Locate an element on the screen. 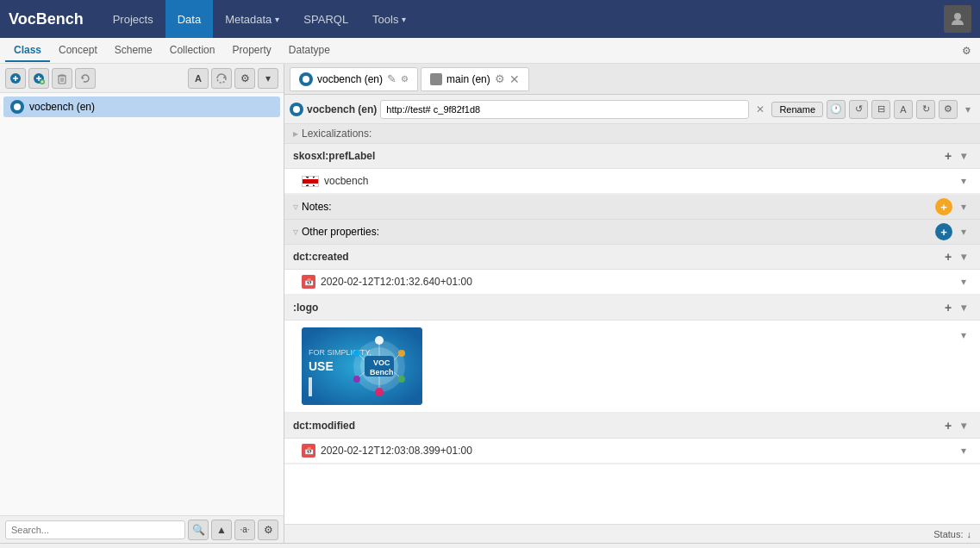  search-input is located at coordinates (95, 530).